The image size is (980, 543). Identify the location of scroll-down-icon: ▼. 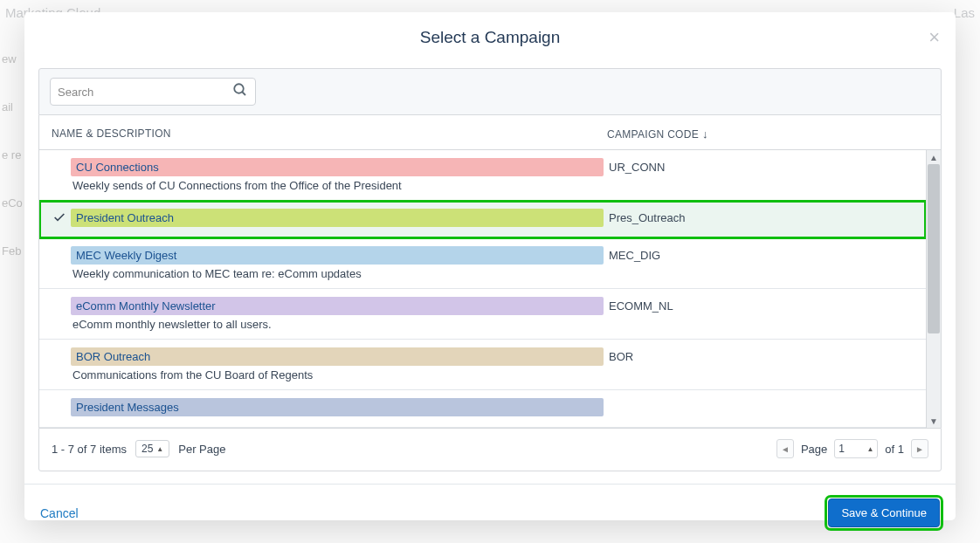
(934, 421).